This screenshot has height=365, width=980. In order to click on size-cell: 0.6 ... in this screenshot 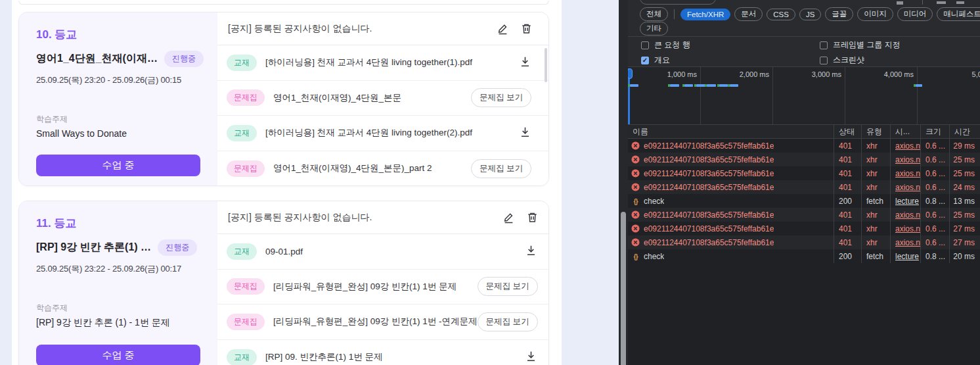, I will do `click(935, 174)`.